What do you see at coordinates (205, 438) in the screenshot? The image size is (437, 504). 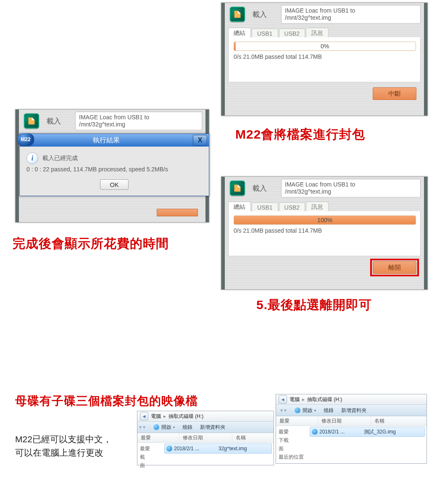 I see `explorer-left: ◄ 電腦 ▸ 抽取式磁碟 (H:) ▾ ▾ 開啟 ▾ 燒錄 新增資料夾 最愛 修…` at bounding box center [205, 438].